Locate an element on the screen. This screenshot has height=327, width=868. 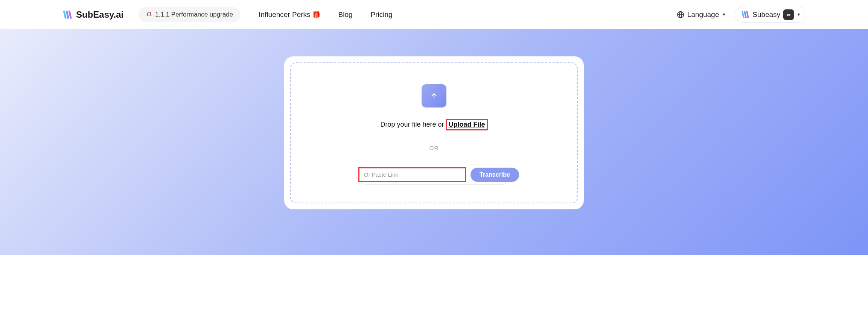
gift-icon: 🎁 is located at coordinates (316, 15).